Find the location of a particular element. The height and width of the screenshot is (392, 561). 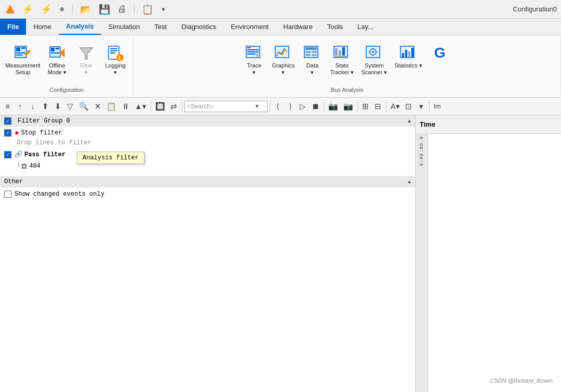

offline-mode-label: OfflineMode ▾ is located at coordinates (57, 69).